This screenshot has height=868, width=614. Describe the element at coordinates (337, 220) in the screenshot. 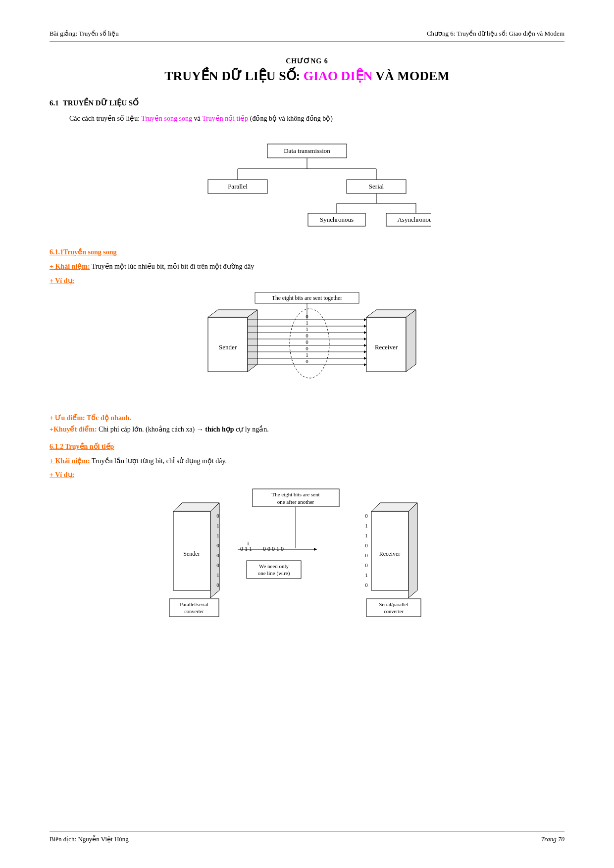

I see `svg-text: Synchronous` at that location.